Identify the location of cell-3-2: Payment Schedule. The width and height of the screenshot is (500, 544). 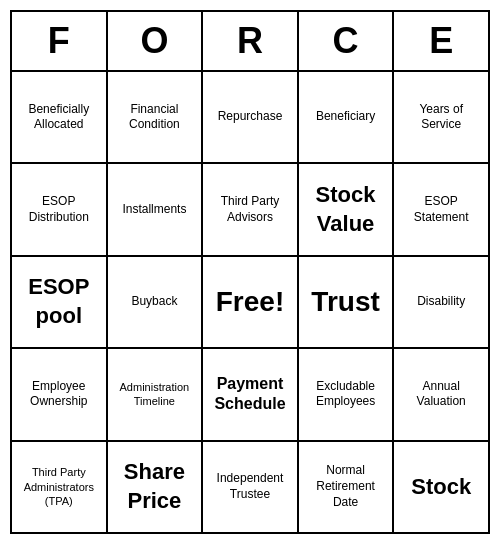
(251, 394).